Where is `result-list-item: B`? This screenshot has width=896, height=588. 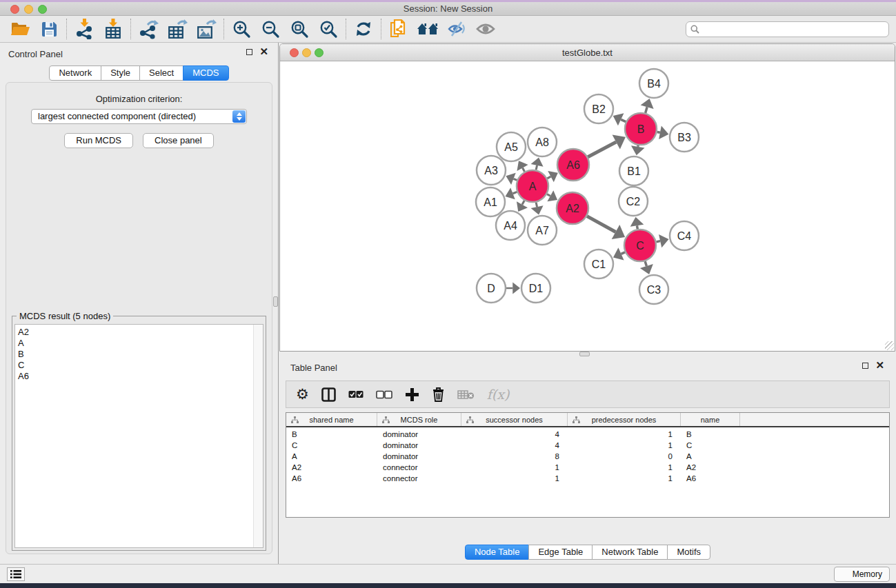 result-list-item: B is located at coordinates (139, 354).